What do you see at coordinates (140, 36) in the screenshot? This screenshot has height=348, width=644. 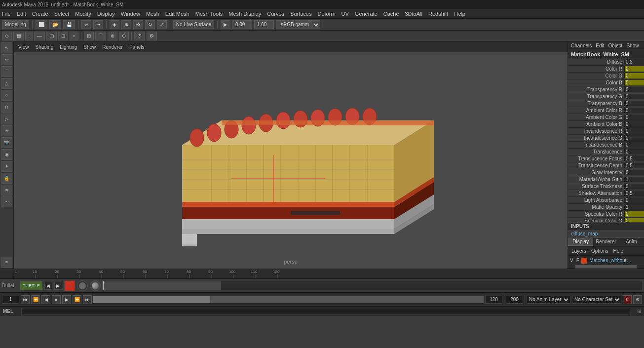 I see `history-btn: ⏱` at bounding box center [140, 36].